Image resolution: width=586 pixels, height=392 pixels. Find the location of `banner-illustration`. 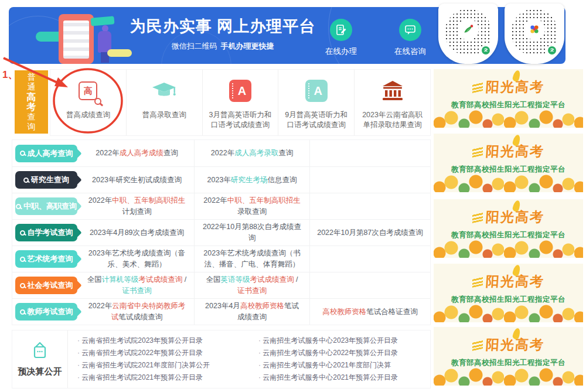

banner-illustration is located at coordinates (76, 35).